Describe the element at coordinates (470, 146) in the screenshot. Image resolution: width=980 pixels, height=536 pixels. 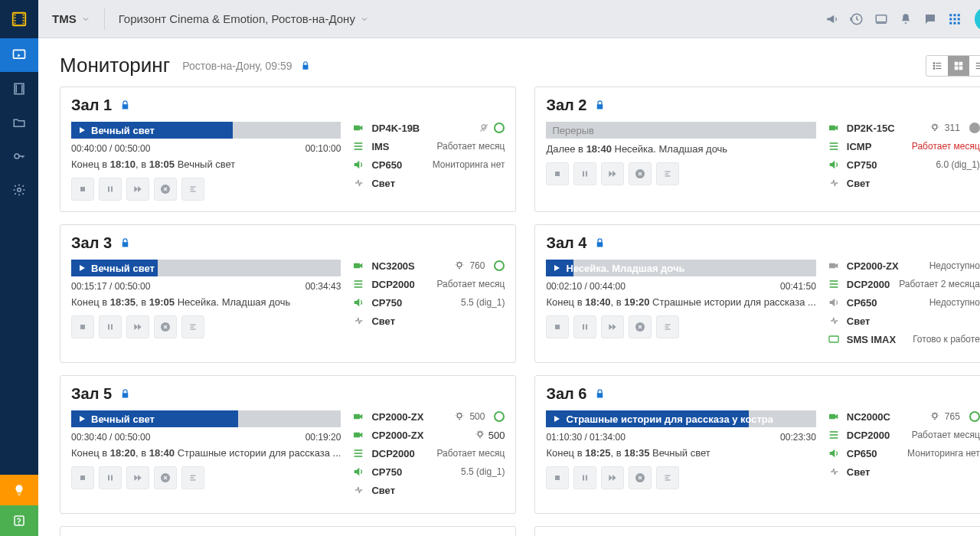
I see `device-status: Работает месяц` at that location.